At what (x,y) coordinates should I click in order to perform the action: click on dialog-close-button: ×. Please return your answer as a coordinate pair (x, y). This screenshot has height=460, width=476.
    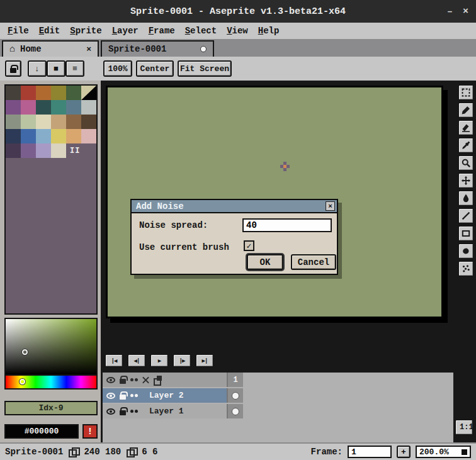
    Looking at the image, I should click on (330, 206).